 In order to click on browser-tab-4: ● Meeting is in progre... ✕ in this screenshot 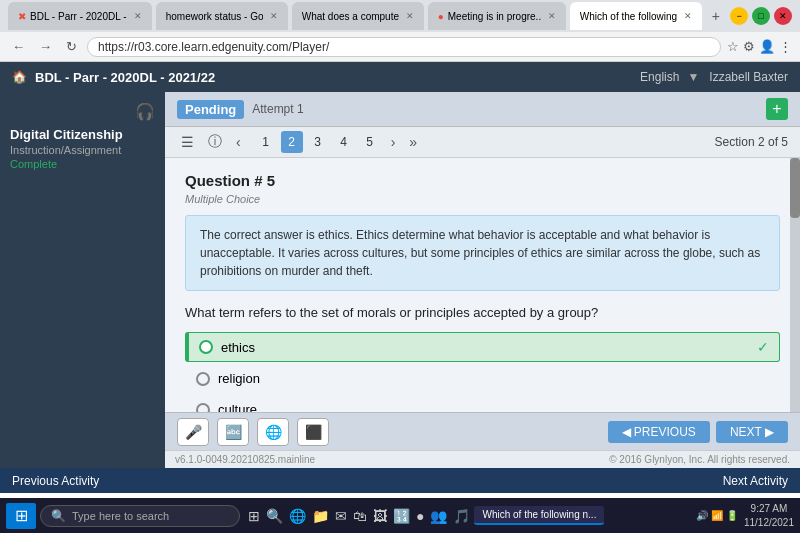, I will do `click(497, 16)`.